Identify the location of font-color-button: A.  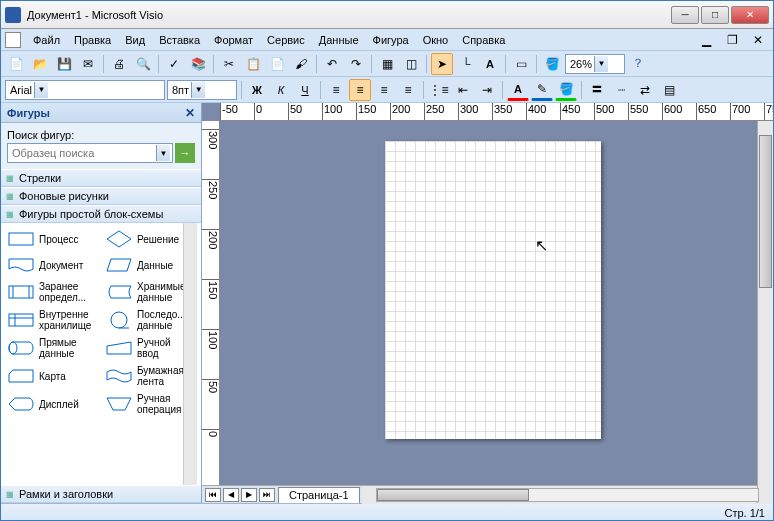
(518, 90).